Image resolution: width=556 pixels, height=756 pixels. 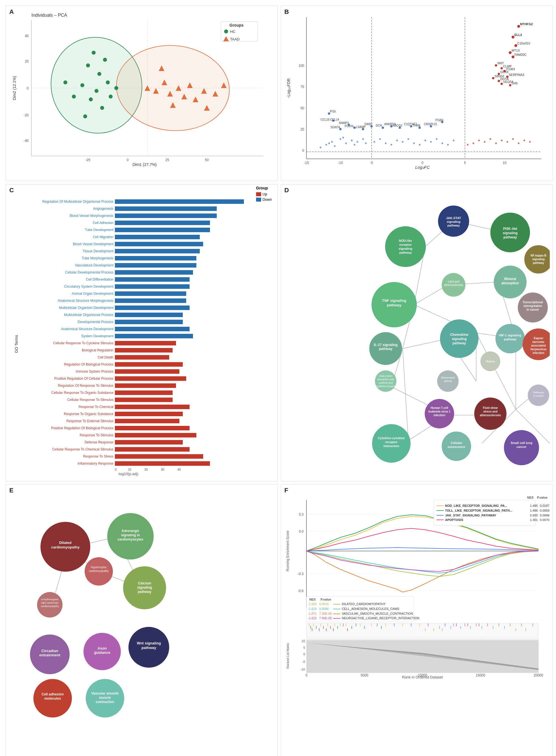 What do you see at coordinates (139, 457) in the screenshot?
I see `go-bar-row: Response To Stress` at bounding box center [139, 457].